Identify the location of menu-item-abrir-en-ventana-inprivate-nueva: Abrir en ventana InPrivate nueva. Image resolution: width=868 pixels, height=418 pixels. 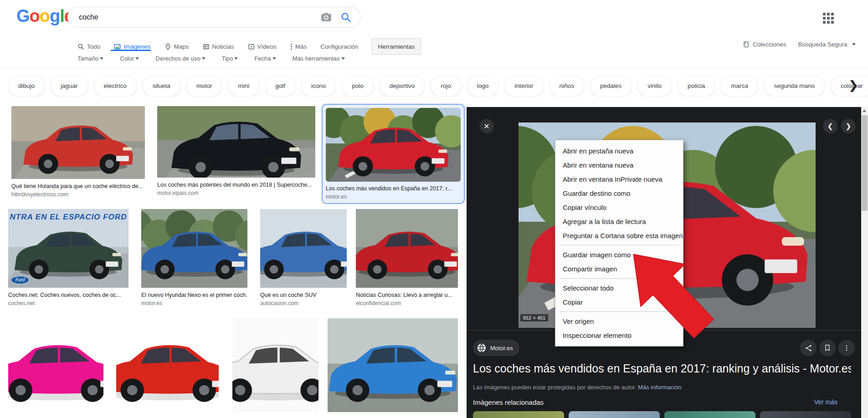
(619, 179).